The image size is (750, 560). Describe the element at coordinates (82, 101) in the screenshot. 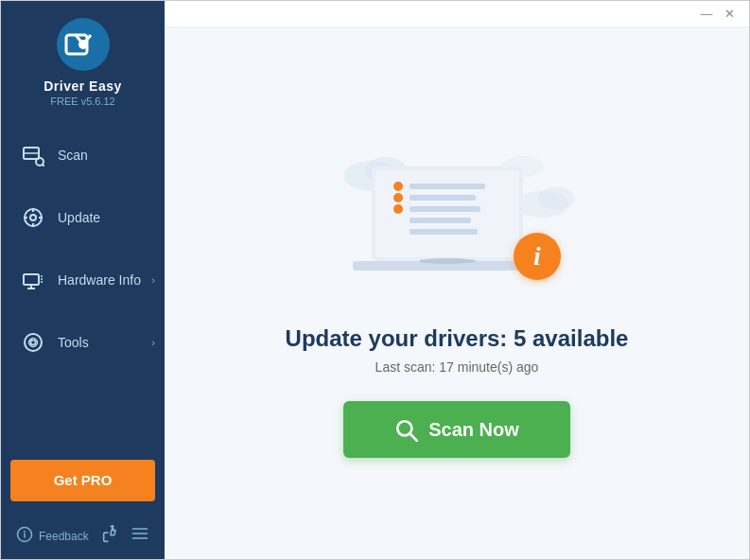

I see `app-version: FREE v5.6.12` at that location.